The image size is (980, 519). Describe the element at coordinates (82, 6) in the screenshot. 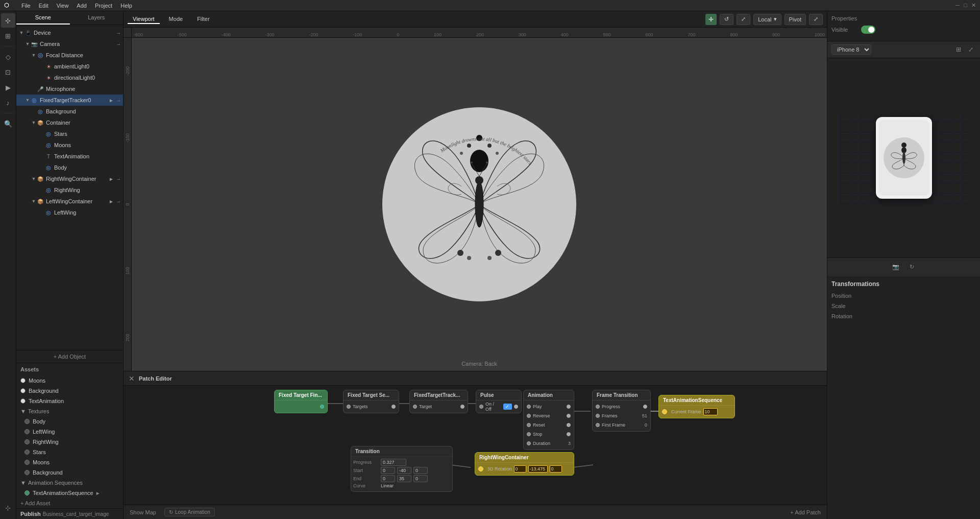

I see `menu-add: Add` at that location.